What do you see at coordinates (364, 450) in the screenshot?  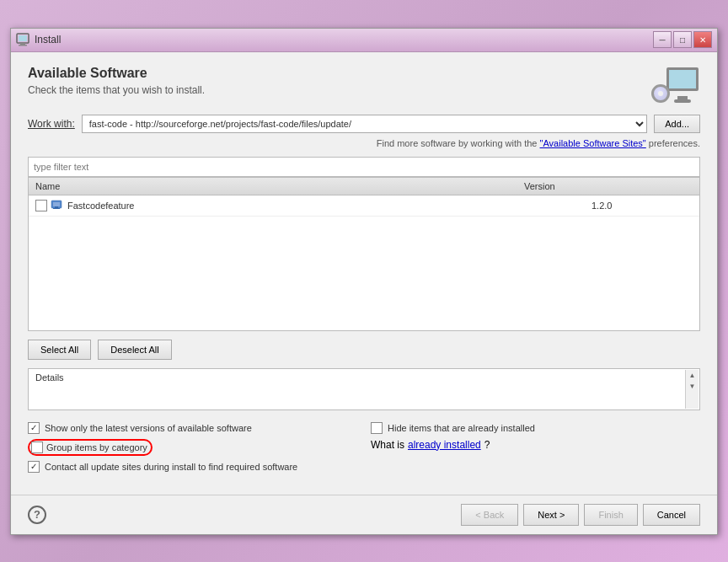 I see `options-two-col: Show only the latest versions of availab…` at bounding box center [364, 450].